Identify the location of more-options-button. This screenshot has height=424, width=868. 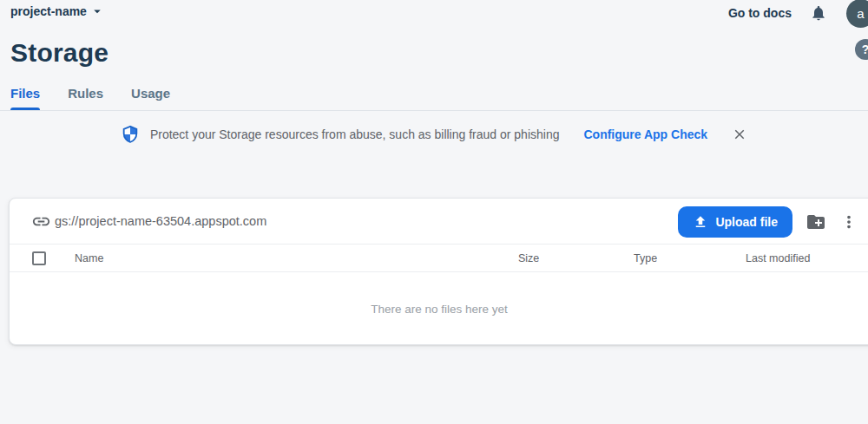
(849, 222).